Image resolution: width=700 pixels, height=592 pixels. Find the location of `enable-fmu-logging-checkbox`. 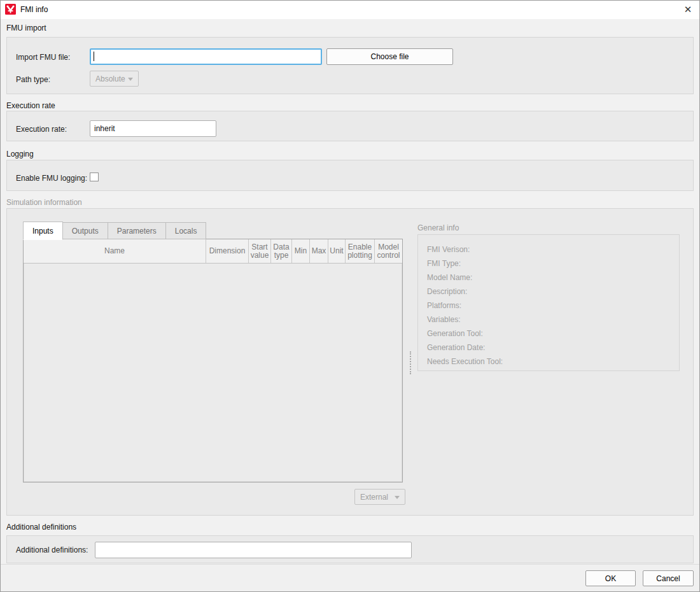

enable-fmu-logging-checkbox is located at coordinates (94, 177).